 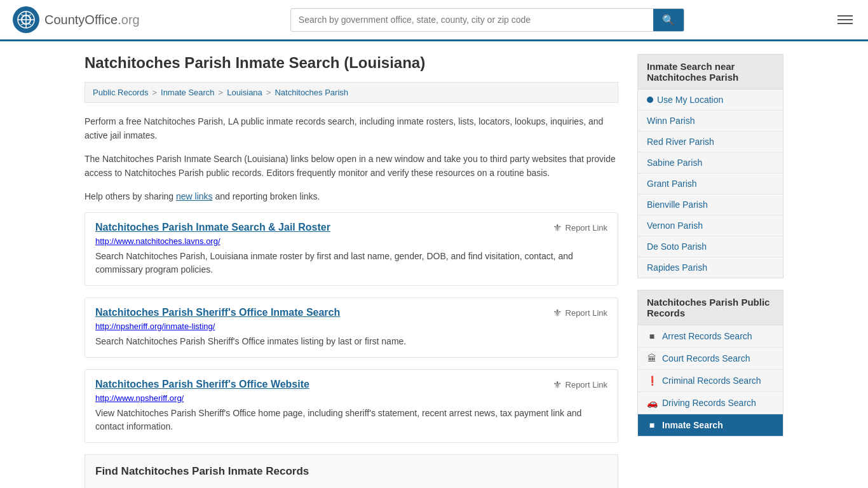 What do you see at coordinates (652, 381) in the screenshot?
I see `criminal-icon: ❗` at bounding box center [652, 381].